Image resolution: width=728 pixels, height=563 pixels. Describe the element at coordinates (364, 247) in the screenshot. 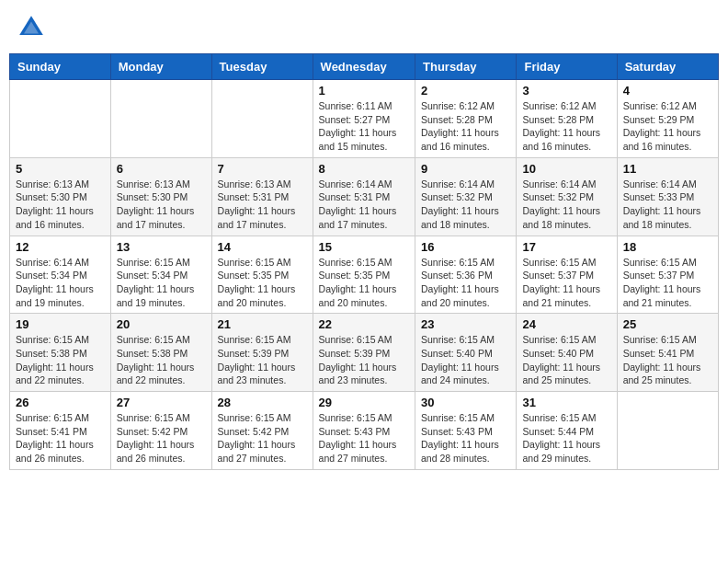

I see `day-number: 15` at that location.